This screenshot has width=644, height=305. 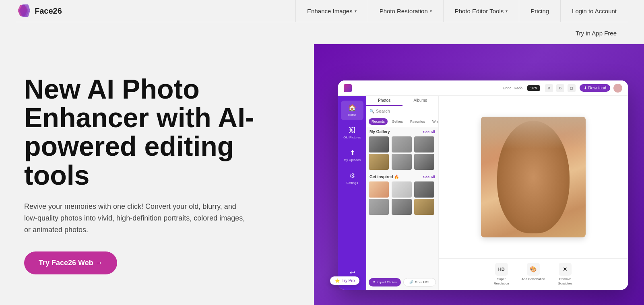 What do you see at coordinates (372, 111) in the screenshot?
I see `search-icon: 🔍` at bounding box center [372, 111].